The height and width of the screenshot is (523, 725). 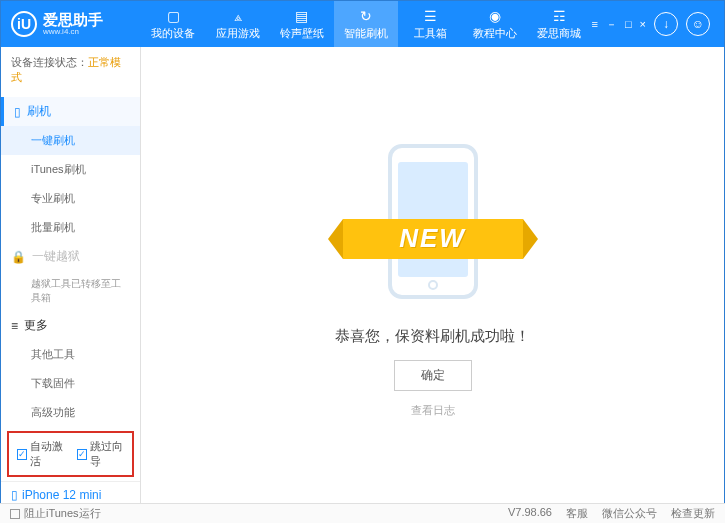 What do you see at coordinates (433, 410) in the screenshot?
I see `view-log-link: 查看日志` at bounding box center [433, 410].